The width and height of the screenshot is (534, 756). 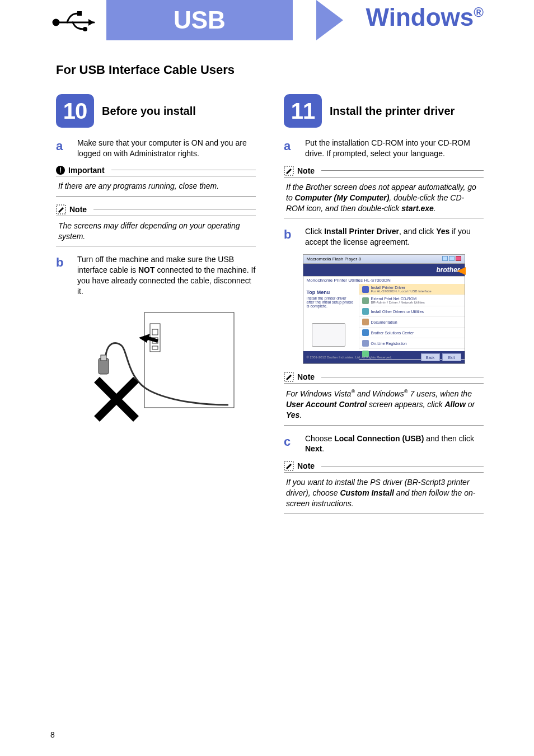 What do you see at coordinates (362, 231) in the screenshot?
I see `b-r-b1: Install Printer Driver` at bounding box center [362, 231].